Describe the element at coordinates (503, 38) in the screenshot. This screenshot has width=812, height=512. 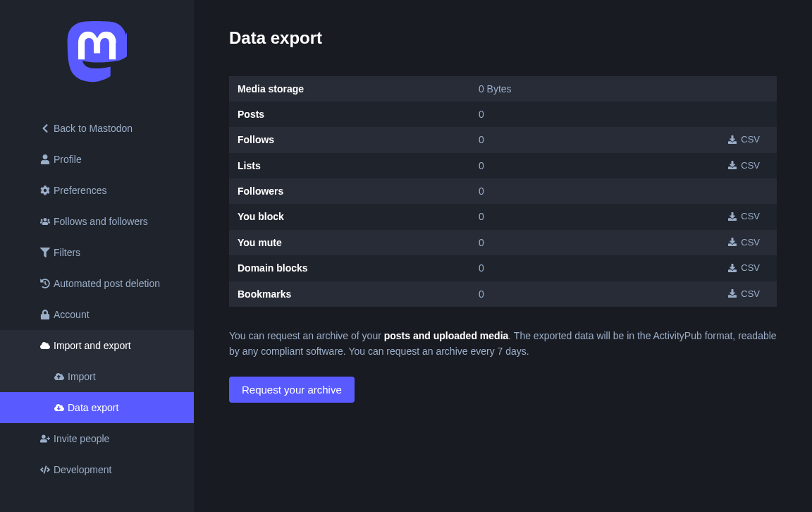
I see `page-title: Data export` at that location.